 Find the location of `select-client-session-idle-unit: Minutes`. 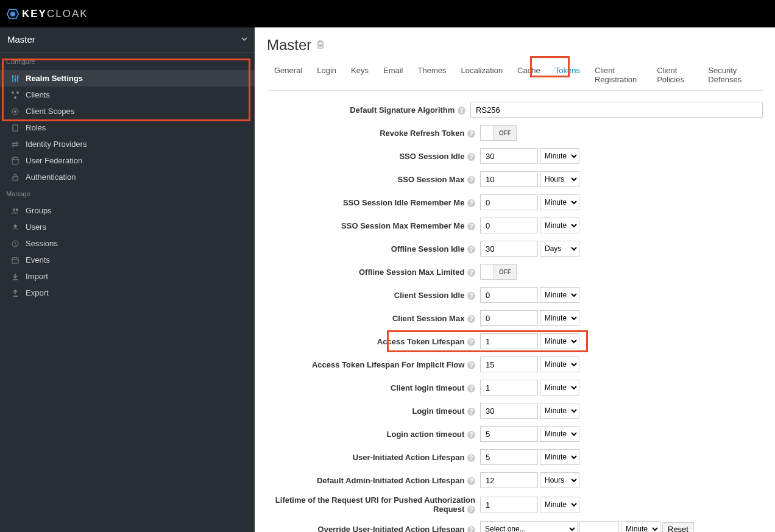

select-client-session-idle-unit: Minutes is located at coordinates (559, 295).